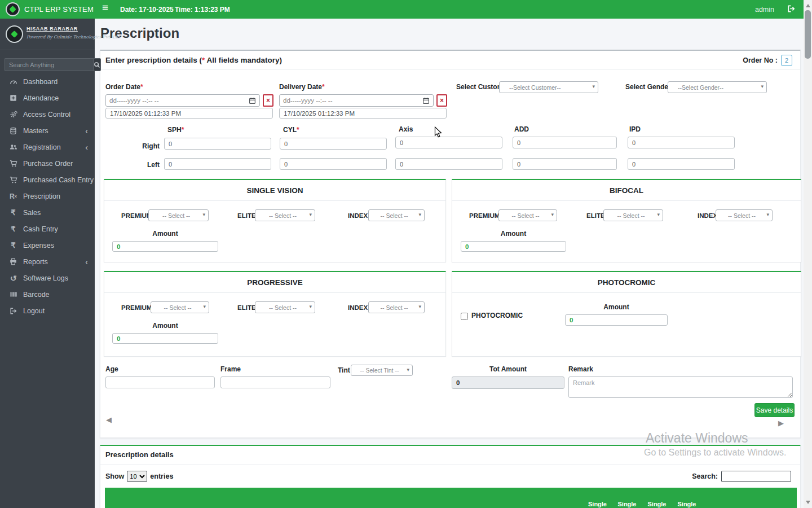 This screenshot has width=812, height=508. I want to click on sidebar-item-reports: Reports ‹, so click(47, 262).